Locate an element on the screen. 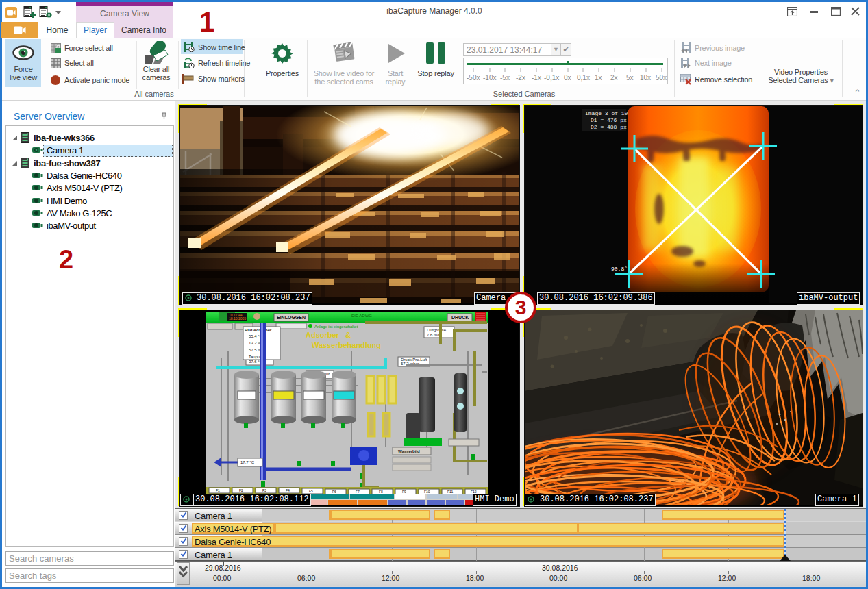  svg-text: F10 is located at coordinates (427, 492).